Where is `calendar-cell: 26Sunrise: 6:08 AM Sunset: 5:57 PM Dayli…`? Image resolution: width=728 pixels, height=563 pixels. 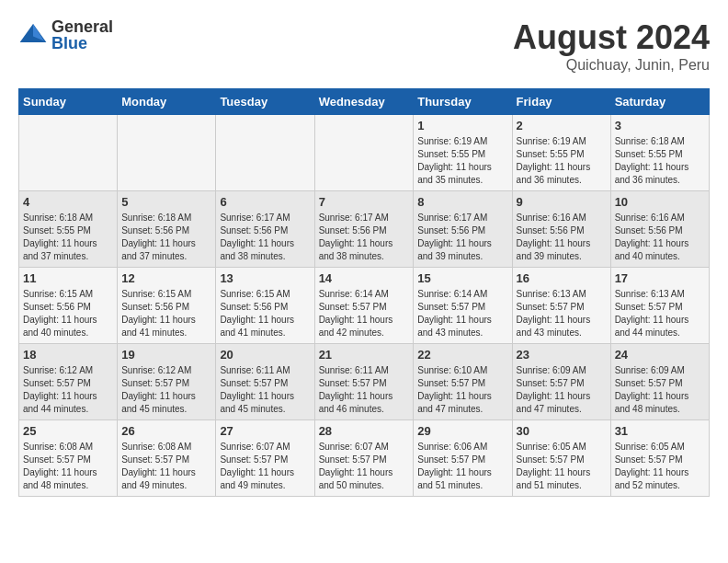 calendar-cell: 26Sunrise: 6:08 AM Sunset: 5:57 PM Dayli… is located at coordinates (167, 458).